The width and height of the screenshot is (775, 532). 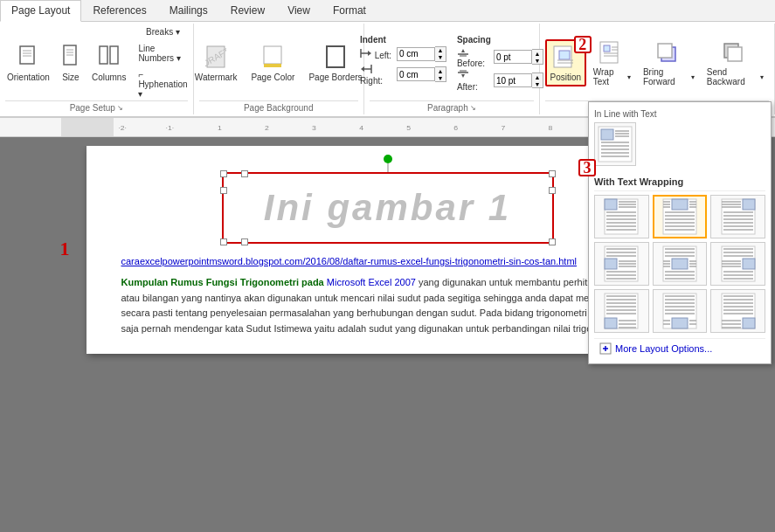 I want to click on wrap-item-f, so click(x=737, y=264).